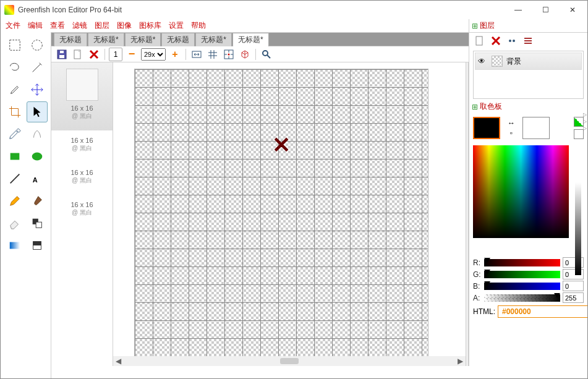 Image resolution: width=588 pixels, height=379 pixels. I want to click on foreground-swatch, so click(487, 128).